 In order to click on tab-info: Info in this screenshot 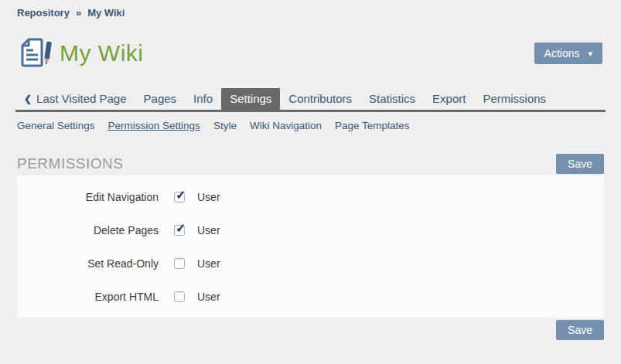, I will do `click(203, 99)`.